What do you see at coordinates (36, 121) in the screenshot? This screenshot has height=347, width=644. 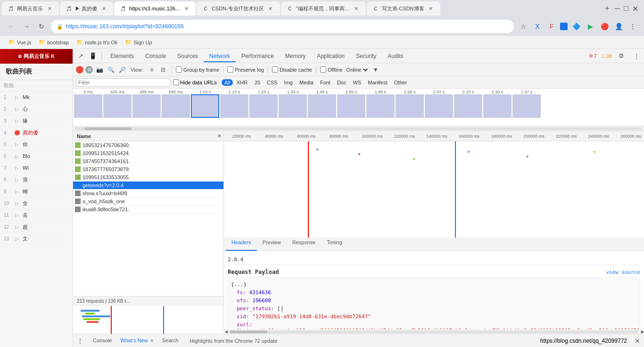 I see `song-item: 3 ▷ 缘` at bounding box center [36, 121].